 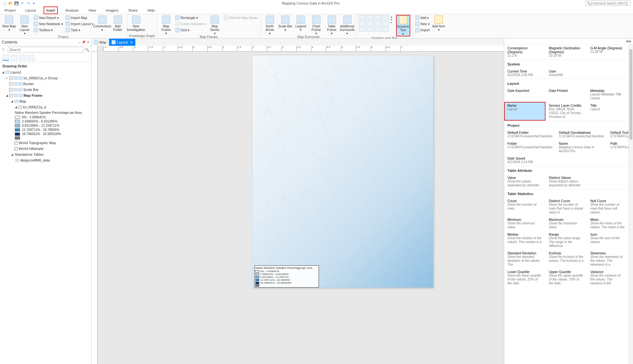 I want to click on new-notebook-button: New Notebook ▾, so click(x=48, y=24).